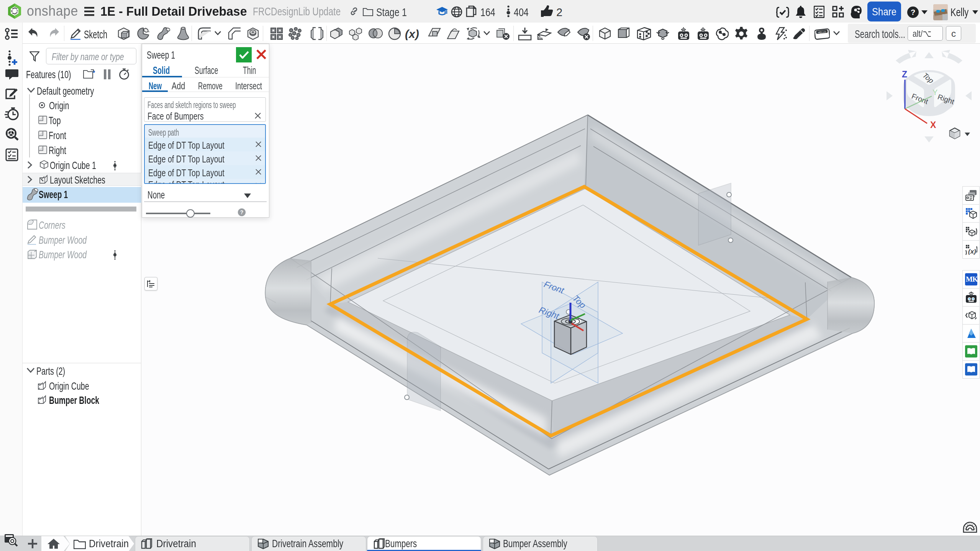 Image resolution: width=980 pixels, height=551 pixels. What do you see at coordinates (905, 74) in the screenshot?
I see `svg-text: Z` at bounding box center [905, 74].